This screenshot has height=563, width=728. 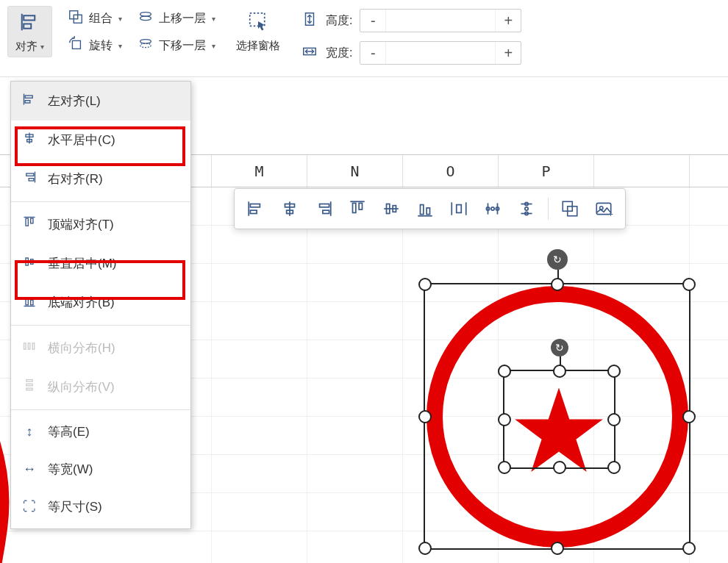 What do you see at coordinates (324, 209) in the screenshot?
I see `tb-align-right` at bounding box center [324, 209].